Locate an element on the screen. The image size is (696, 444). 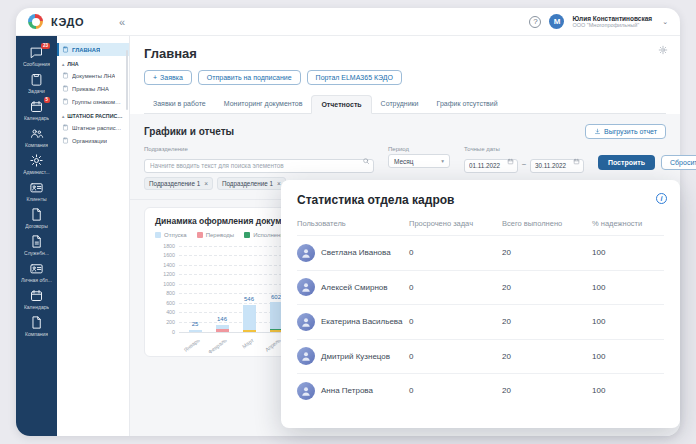
page-header: Главная +ЗаявкаОтправить на подписаниеПо… is located at coordinates (405, 75).